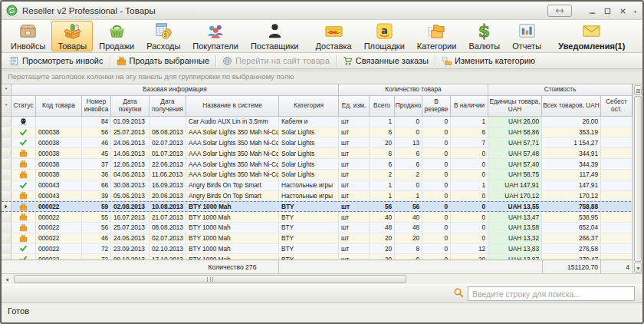 This screenshot has height=324, width=644. Describe the element at coordinates (560, 11) in the screenshot. I see `resize-button` at that location.